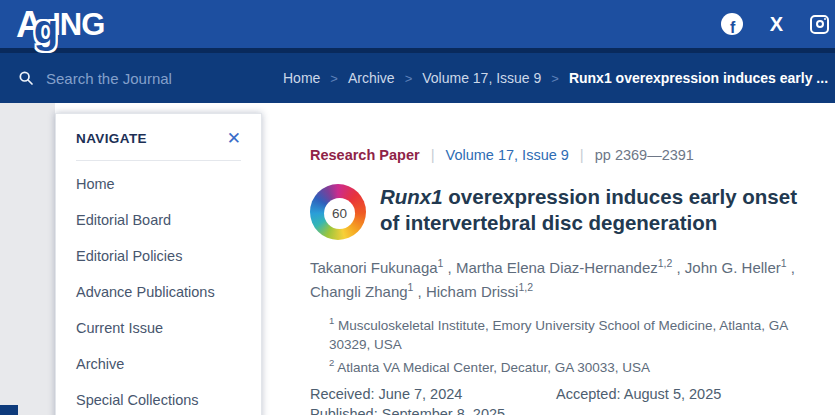 Image resolution: width=835 pixels, height=415 pixels. I want to click on issue-link: Volume 17, Issue 9, so click(508, 155).